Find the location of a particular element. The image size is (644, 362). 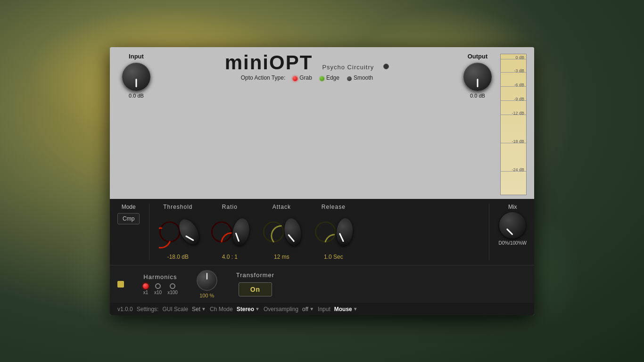

input-label: Input is located at coordinates (136, 57).